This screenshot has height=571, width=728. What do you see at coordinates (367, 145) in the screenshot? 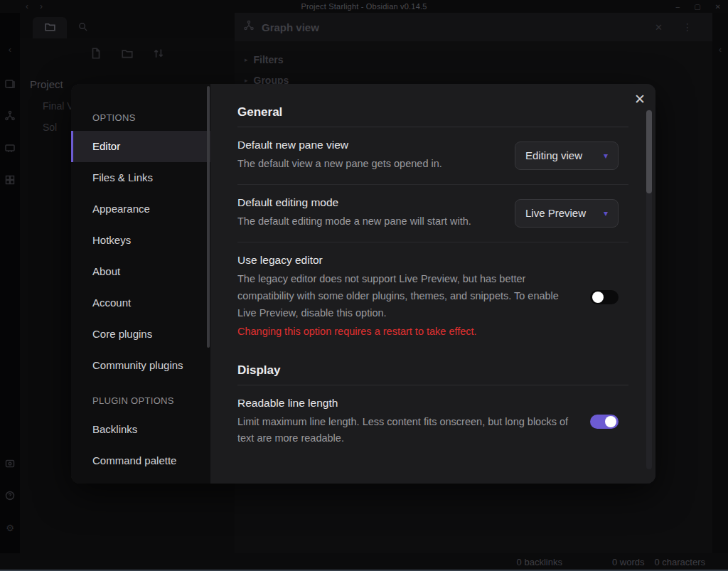
I see `setting-name: Default new pane view` at bounding box center [367, 145].